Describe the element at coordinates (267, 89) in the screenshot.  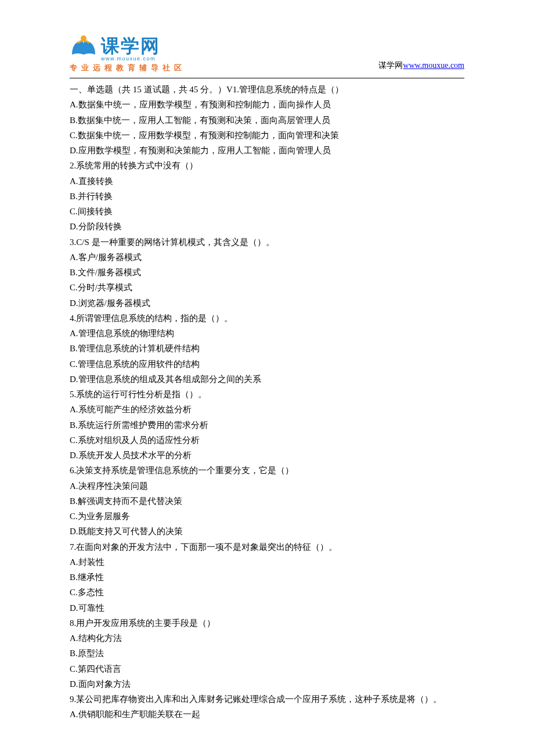
I see `section-header: 一、单选题（共 15 道试题，共 45 分。）V1.管理信息系统的特点是（）` at that location.